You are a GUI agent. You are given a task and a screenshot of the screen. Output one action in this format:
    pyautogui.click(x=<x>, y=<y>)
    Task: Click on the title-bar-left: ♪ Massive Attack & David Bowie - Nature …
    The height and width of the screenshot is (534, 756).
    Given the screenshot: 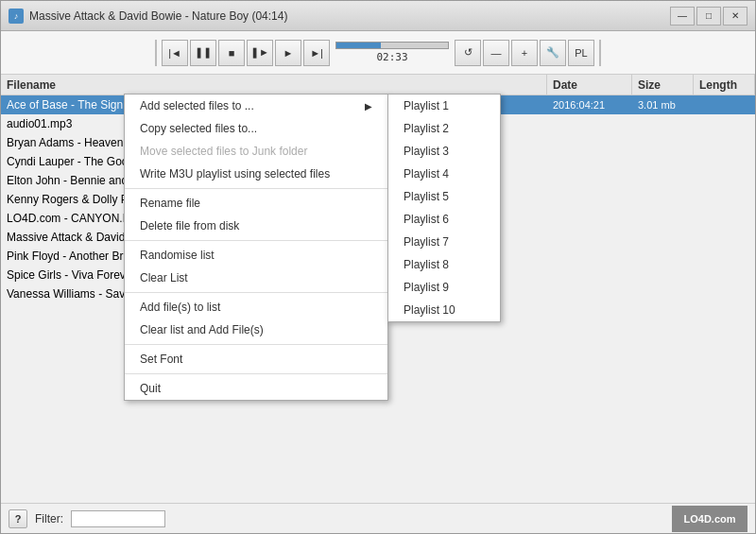 What is the action you would take?
    pyautogui.click(x=147, y=16)
    